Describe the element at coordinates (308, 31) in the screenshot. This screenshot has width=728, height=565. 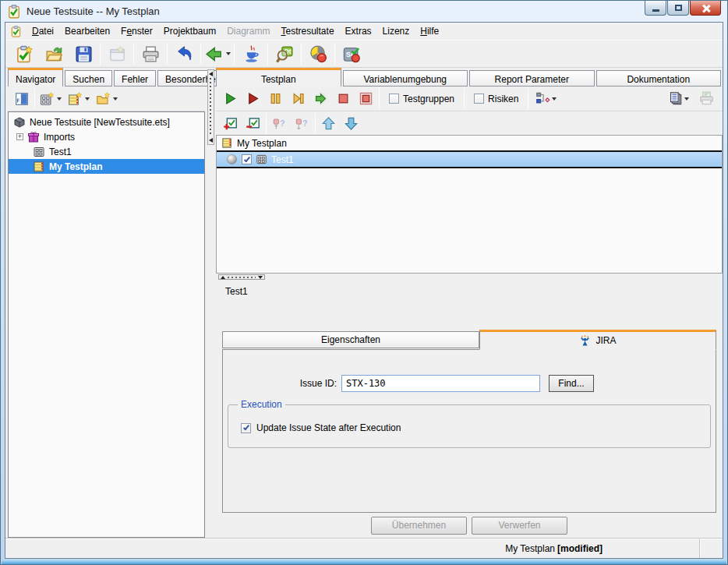
I see `menu-testresultate: Testresultate` at that location.